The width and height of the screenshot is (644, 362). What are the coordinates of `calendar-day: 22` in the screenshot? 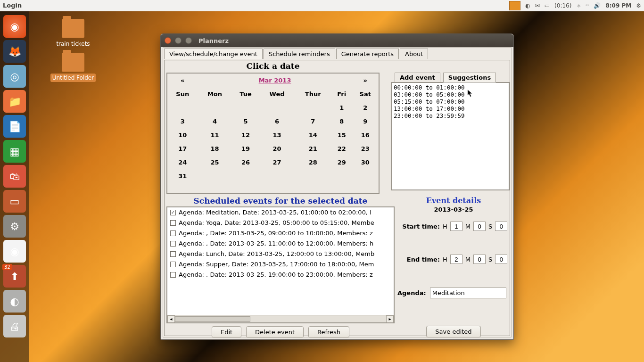 It's located at (342, 149).